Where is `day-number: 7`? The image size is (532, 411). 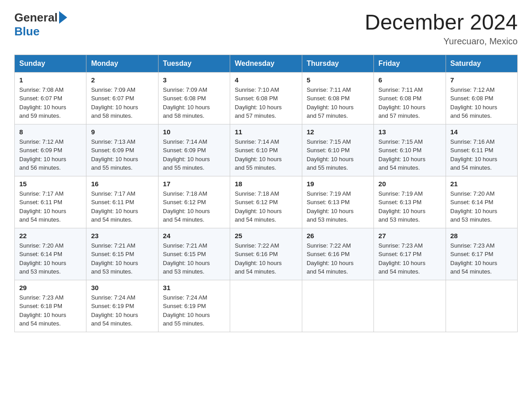
day-number: 7 is located at coordinates (482, 80).